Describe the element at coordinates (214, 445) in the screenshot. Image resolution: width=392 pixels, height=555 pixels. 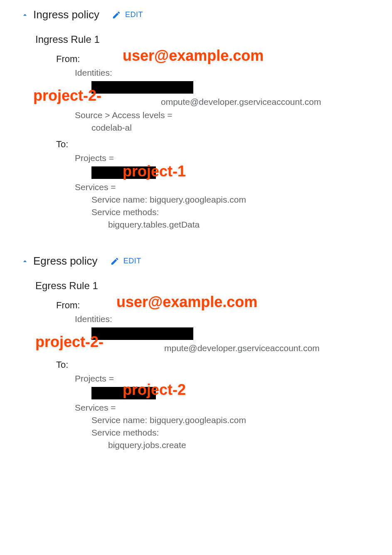
I see `service-method: bigquery.jobs.create` at that location.